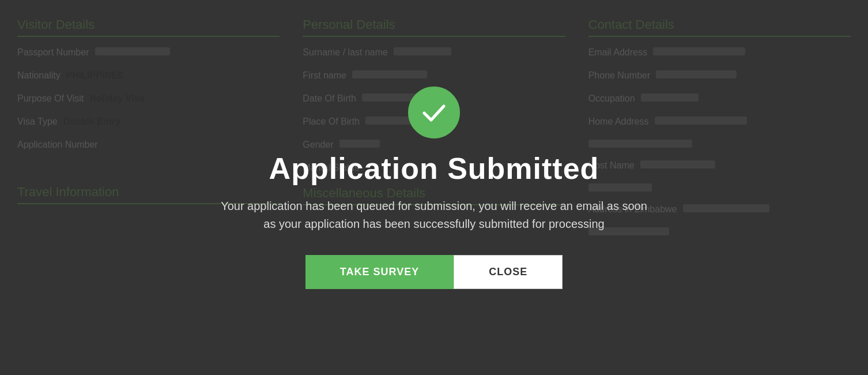  Describe the element at coordinates (508, 272) in the screenshot. I see `close-button: CLOSE` at that location.